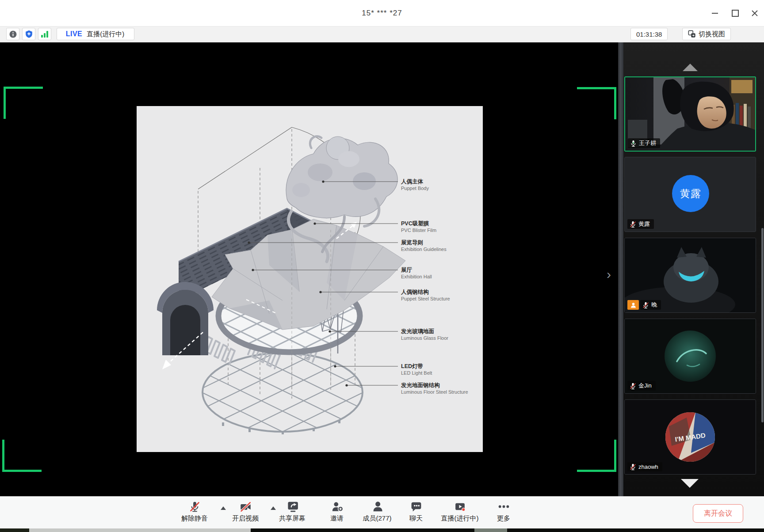  Describe the element at coordinates (29, 34) in the screenshot. I see `security-button` at that location.